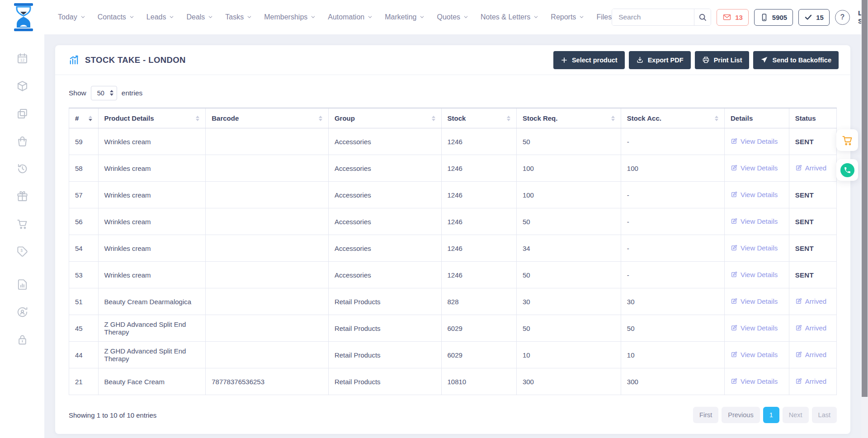 The height and width of the screenshot is (438, 868). I want to click on main-nav: TodayContactsLeadsDealsTasksMembershipsA…, so click(335, 17).